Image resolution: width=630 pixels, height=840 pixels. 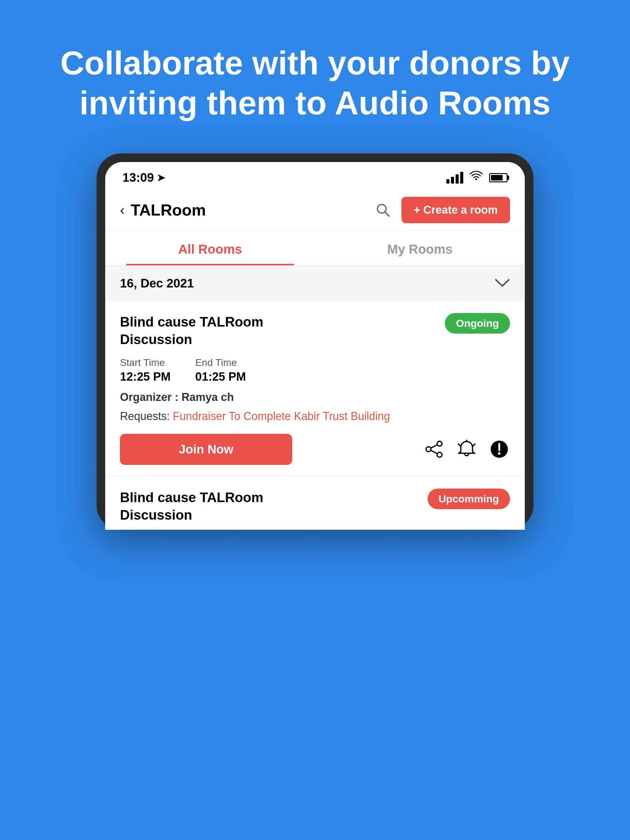 I want to click on search-button, so click(x=383, y=210).